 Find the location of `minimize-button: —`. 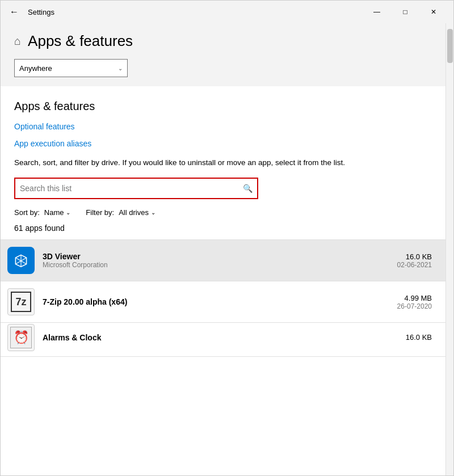

minimize-button: — is located at coordinates (377, 12).